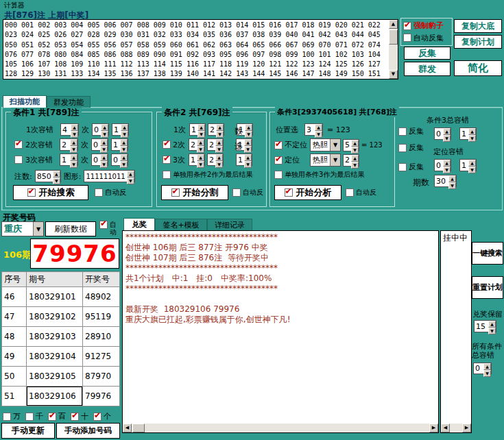  Describe the element at coordinates (446, 428) in the screenshot. I see `scroll-left-icon: ◀` at that location.